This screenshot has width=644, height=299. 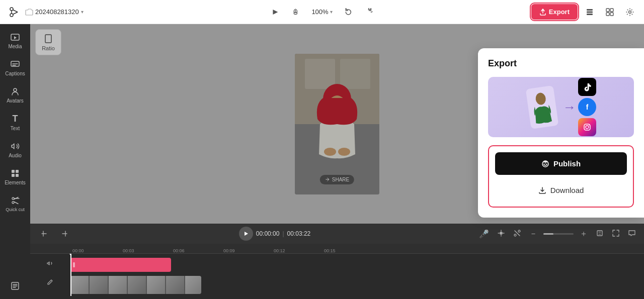 I want to click on zoom-selector: 100% ▾, so click(x=322, y=12).